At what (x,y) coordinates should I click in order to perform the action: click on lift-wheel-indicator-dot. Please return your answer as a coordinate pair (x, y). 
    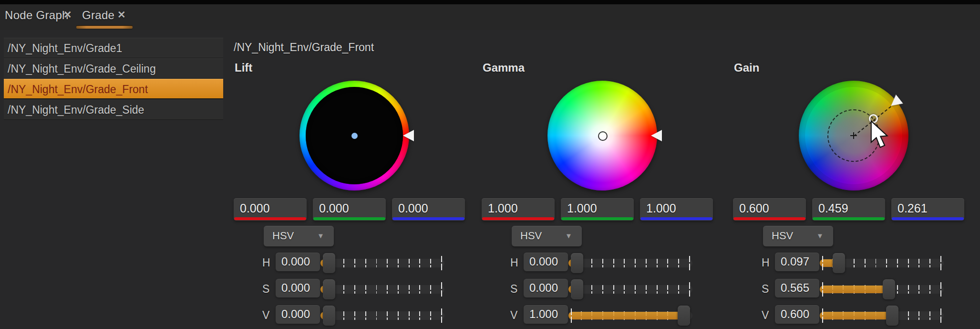
    Looking at the image, I should click on (355, 136).